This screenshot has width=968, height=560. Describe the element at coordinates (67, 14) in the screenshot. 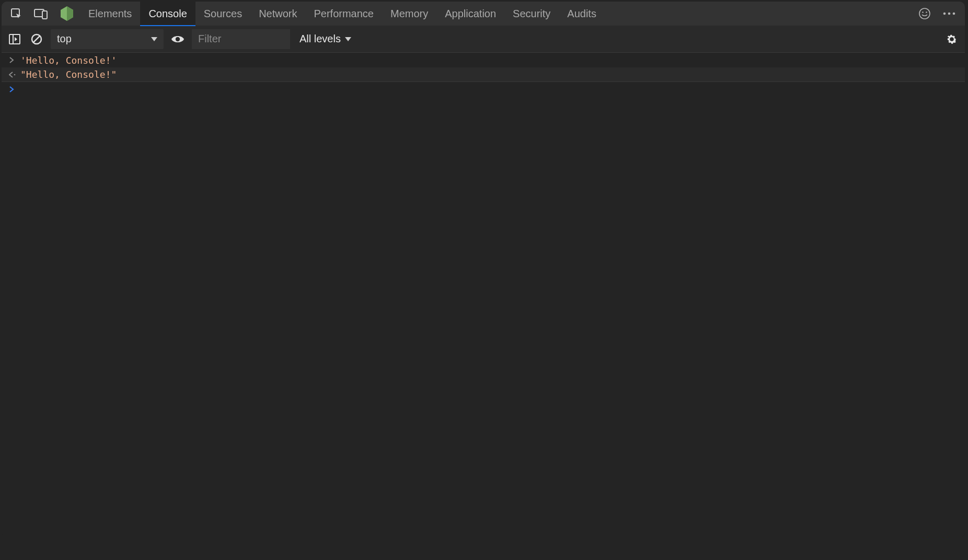

I see `nodejs-icon` at that location.